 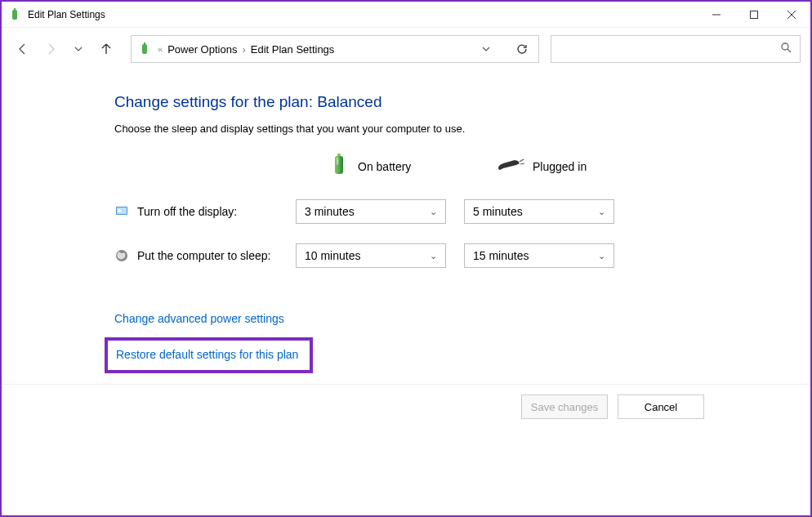 I want to click on column-plugged: Plugged in, so click(x=581, y=167).